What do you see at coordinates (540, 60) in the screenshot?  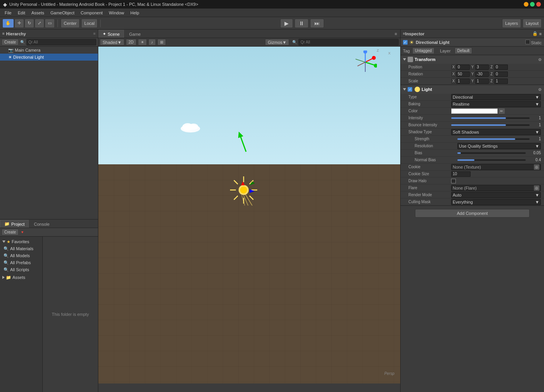 I see `transform-settings-icon: ⚙` at bounding box center [540, 60].